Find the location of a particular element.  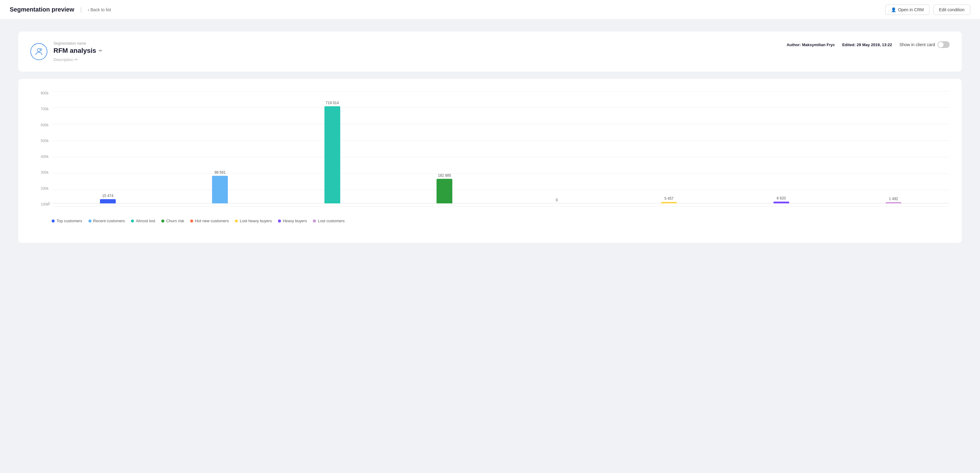

y-label-700k: 700k is located at coordinates (45, 109).